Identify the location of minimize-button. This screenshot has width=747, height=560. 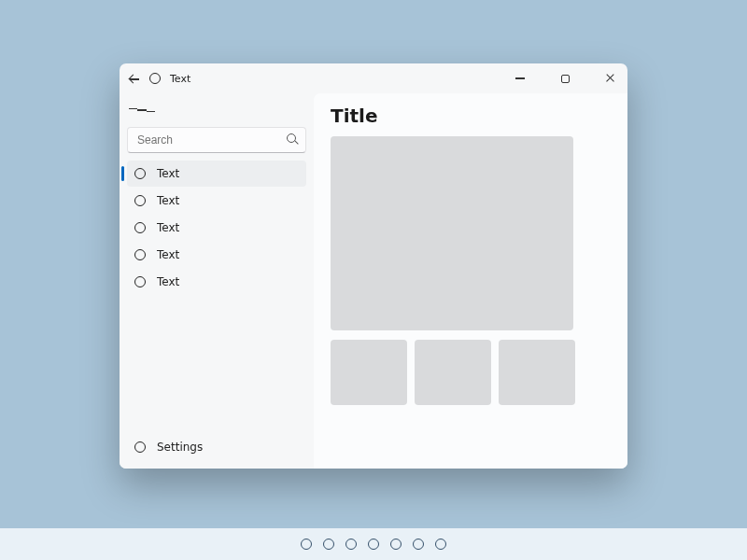
(520, 78).